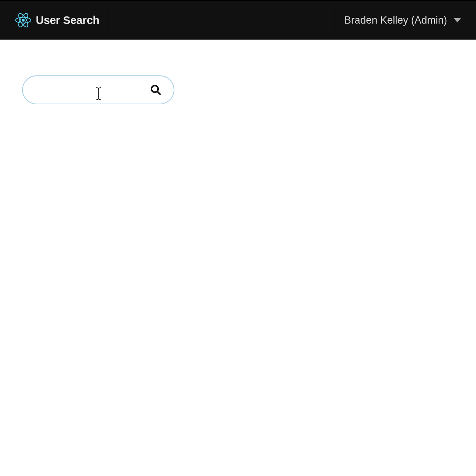  What do you see at coordinates (403, 21) in the screenshot?
I see `user-menu: Braden Kelley (Admin)` at bounding box center [403, 21].